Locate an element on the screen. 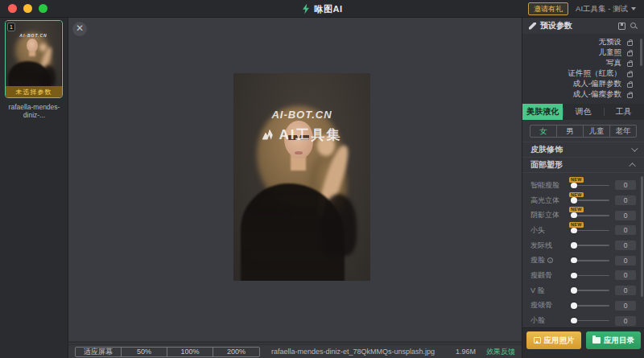 This screenshot has height=358, width=644. zoom-control-group: 适应屏幕 50% 100% 200% is located at coordinates (167, 352).